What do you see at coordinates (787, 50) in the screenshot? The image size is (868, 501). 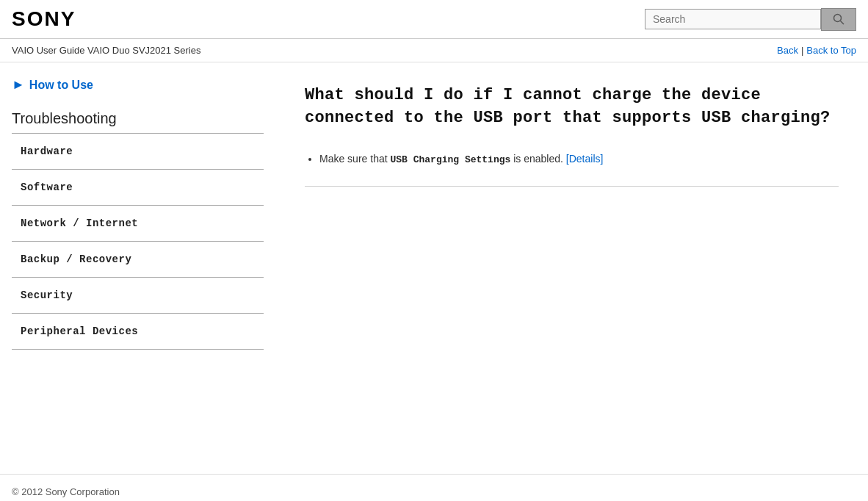 I see `back-link: Back` at bounding box center [787, 50].